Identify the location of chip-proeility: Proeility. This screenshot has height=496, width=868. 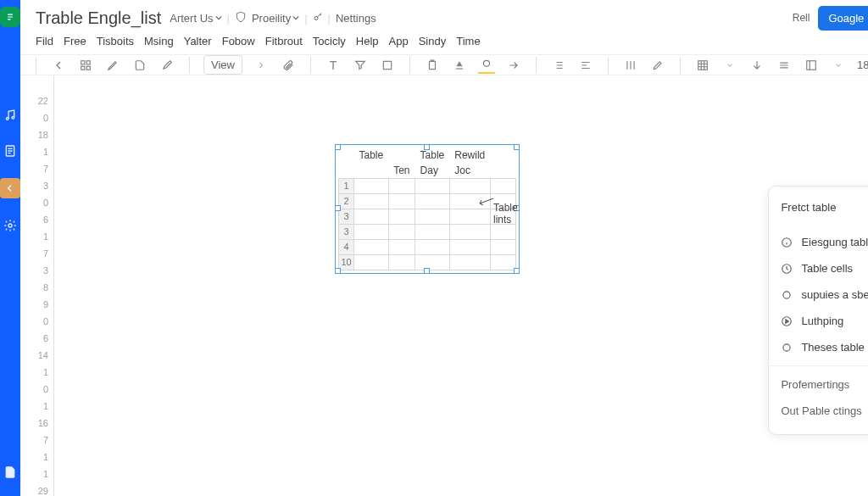
(275, 19).